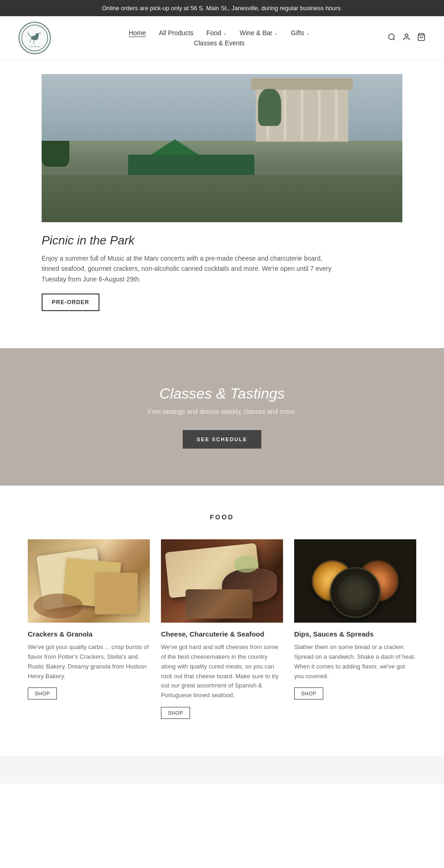 This screenshot has width=444, height=868. I want to click on dips-title: Dips, Sauces & Spreads, so click(355, 634).